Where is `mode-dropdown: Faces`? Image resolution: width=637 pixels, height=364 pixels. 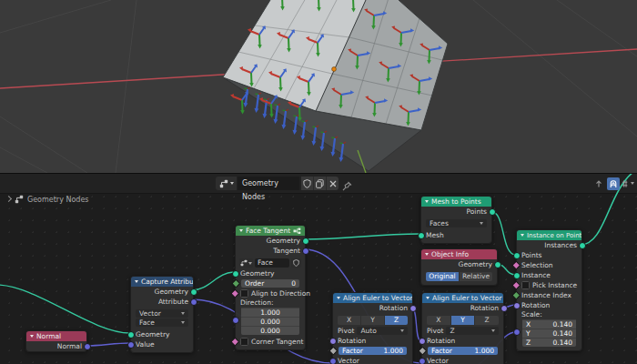
mode-dropdown: Faces is located at coordinates (457, 224).